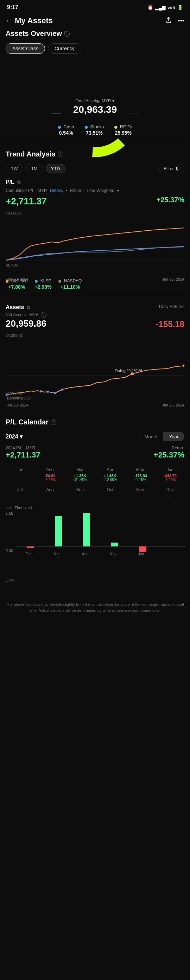 This screenshot has height=980, width=190. Describe the element at coordinates (95, 182) in the screenshot. I see `pl-header: P/L ⧉` at that location.